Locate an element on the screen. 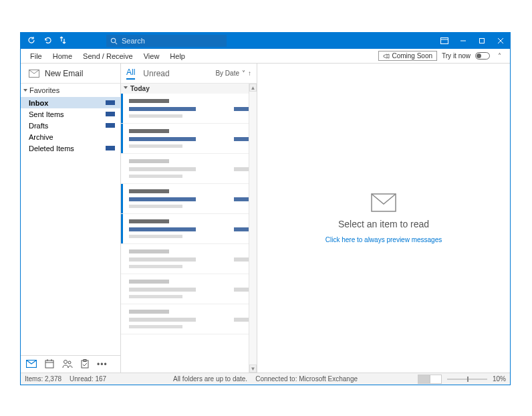 The image size is (532, 416). new-email-icon is located at coordinates (34, 74).